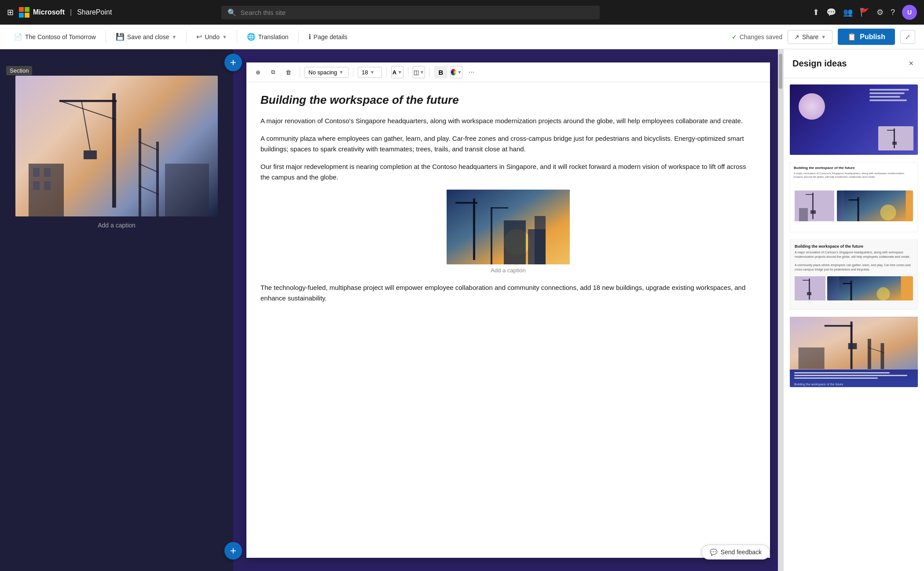  Describe the element at coordinates (422, 72) in the screenshot. I see `highlight-chevron: ▼` at that location.